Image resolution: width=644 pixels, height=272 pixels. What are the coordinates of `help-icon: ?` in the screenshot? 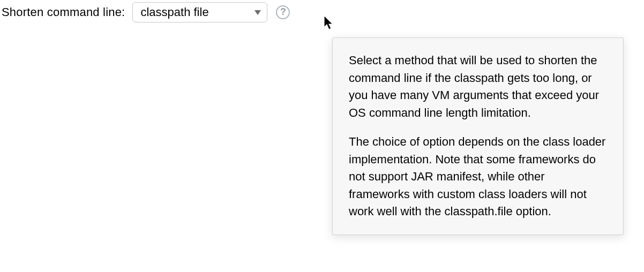 It's located at (283, 12).